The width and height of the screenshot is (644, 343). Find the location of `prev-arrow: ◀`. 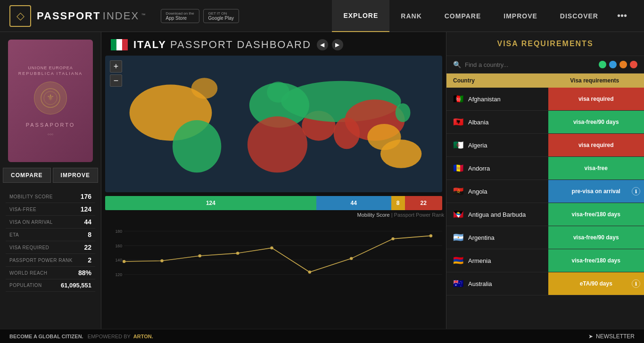

prev-arrow: ◀ is located at coordinates (322, 45).